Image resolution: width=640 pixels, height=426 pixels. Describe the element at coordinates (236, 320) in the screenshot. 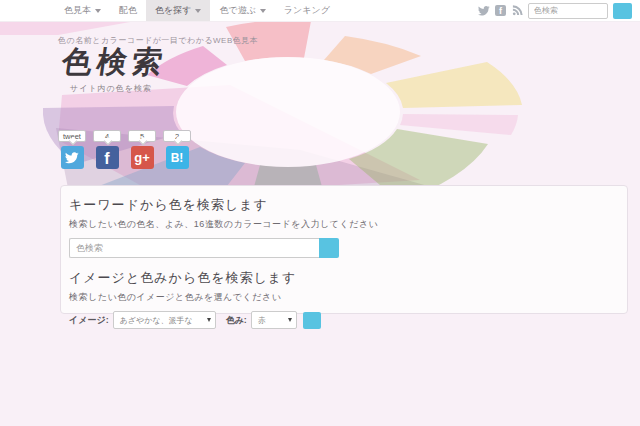

I see `tone-select-label: 色み:` at that location.